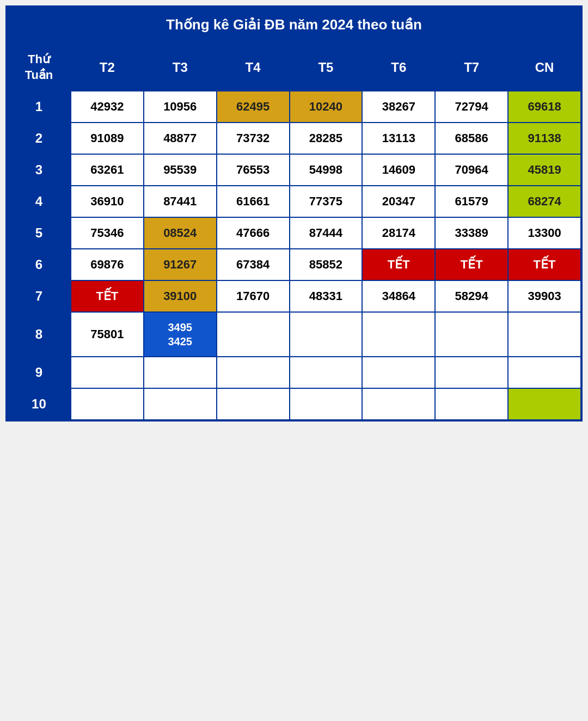 This screenshot has height=721, width=588. I want to click on week-number: 6, so click(39, 265).